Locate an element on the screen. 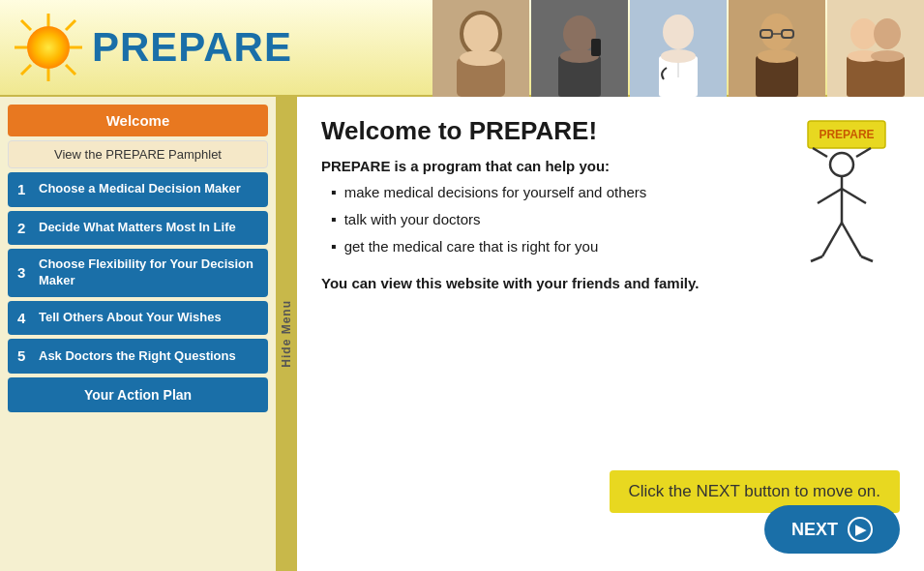  step-label-5: Ask Doctors the Right Questions is located at coordinates (137, 356).